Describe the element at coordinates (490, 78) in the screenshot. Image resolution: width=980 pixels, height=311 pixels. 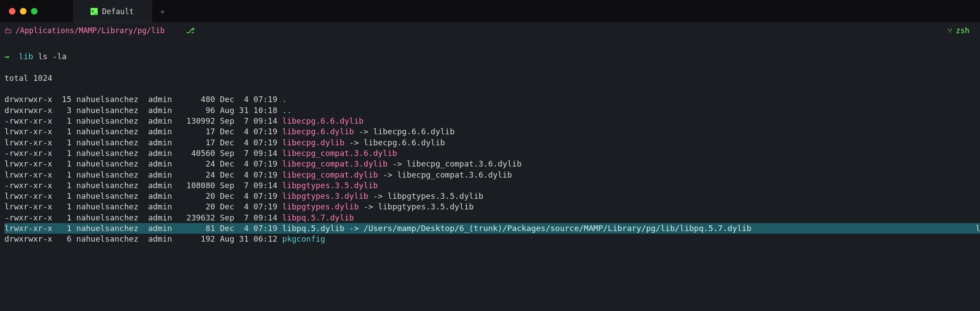
I see `total-line: total 1024` at that location.